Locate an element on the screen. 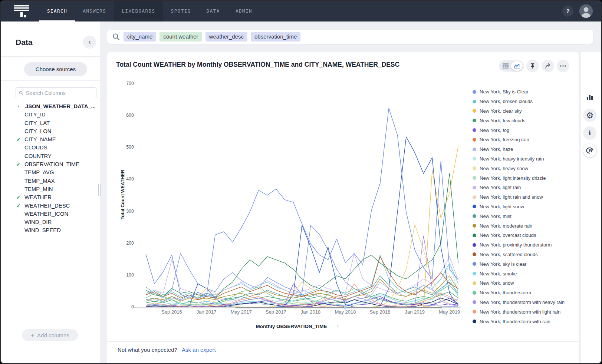 The image size is (602, 364). legend-item: New York, smoke is located at coordinates (524, 274).